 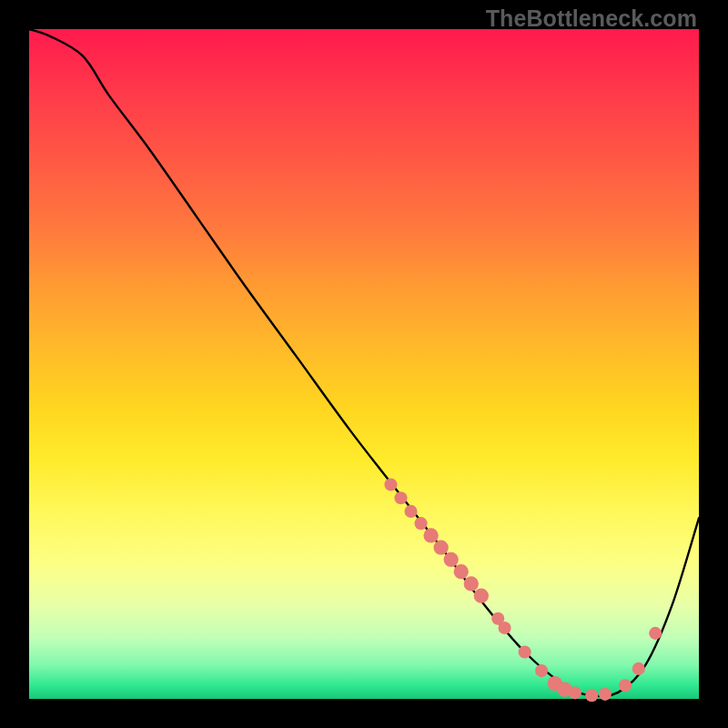 What do you see at coordinates (592, 18) in the screenshot?
I see `watermark-text: TheBottleneck.com` at bounding box center [592, 18].